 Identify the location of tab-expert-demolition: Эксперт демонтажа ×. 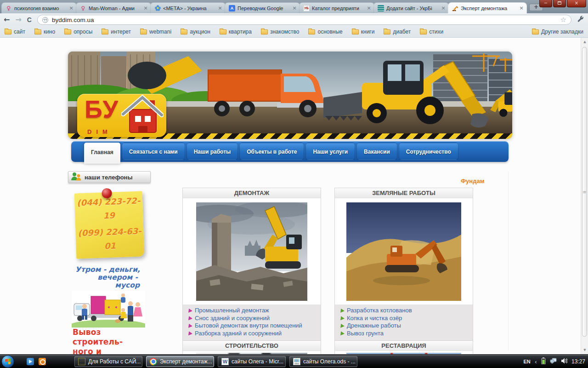
(487, 8).